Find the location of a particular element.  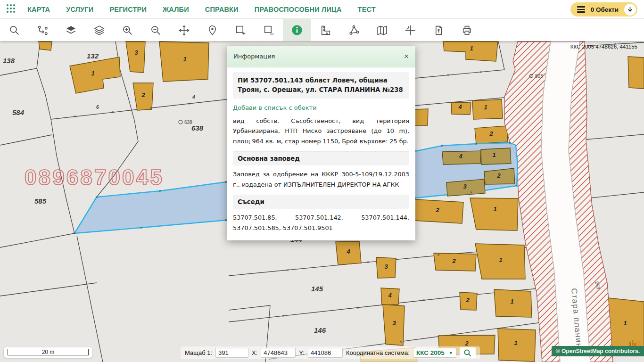

tool-search-button is located at coordinates (14, 30).